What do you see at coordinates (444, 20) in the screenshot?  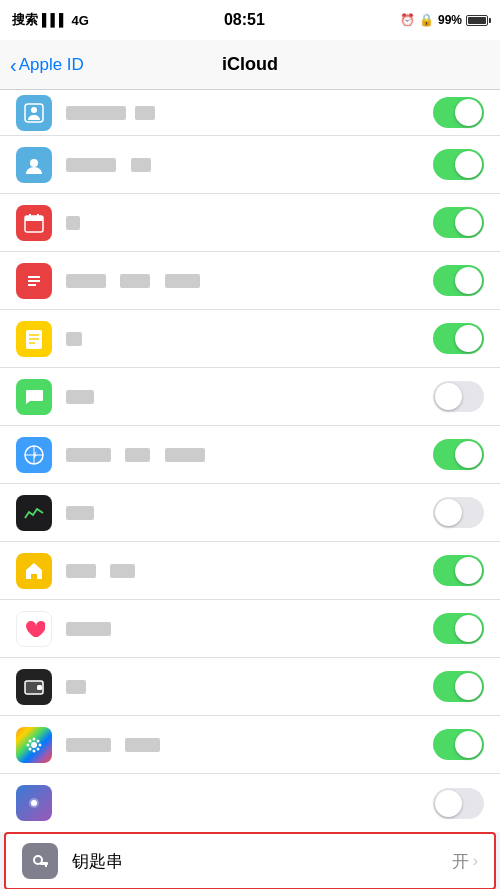 I see `status-right: ⏰ 🔒 99%` at bounding box center [444, 20].